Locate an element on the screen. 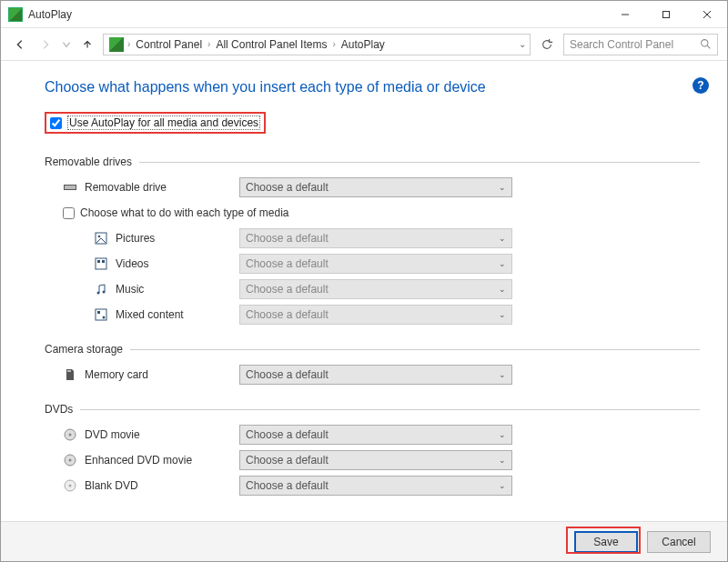  breadcrumb: › Control Panel › All Control Panel Item… is located at coordinates (317, 45).